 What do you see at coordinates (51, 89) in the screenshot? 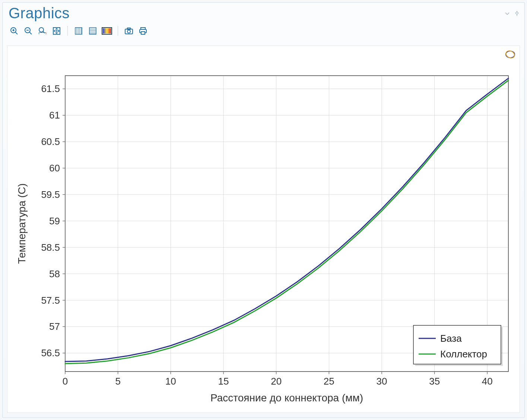
I see `y-tick-label: 61.5` at bounding box center [51, 89].